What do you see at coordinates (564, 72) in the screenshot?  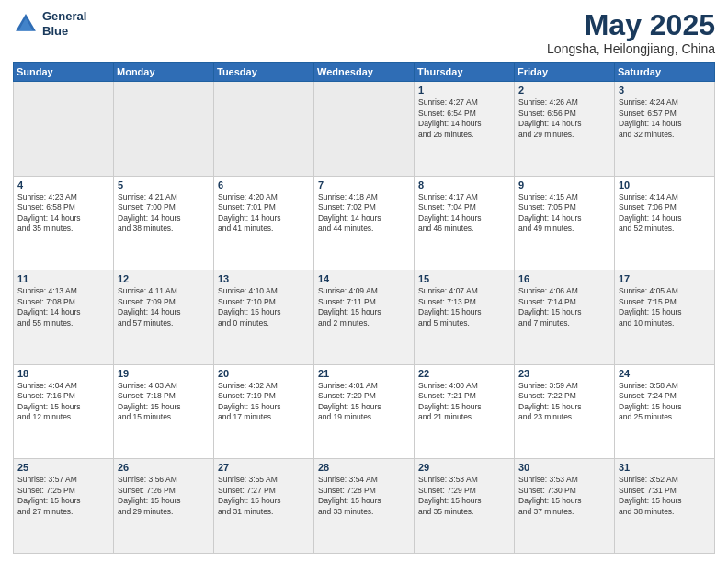 I see `weekday-header-cell: Friday` at bounding box center [564, 72].